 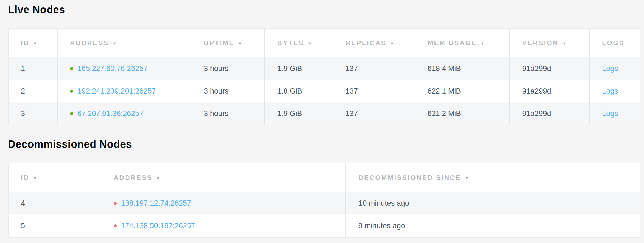 What do you see at coordinates (324, 226) in the screenshot?
I see `decommissioned-node-row: 5 174.138.50.192:26257 9 minutes ago` at bounding box center [324, 226].